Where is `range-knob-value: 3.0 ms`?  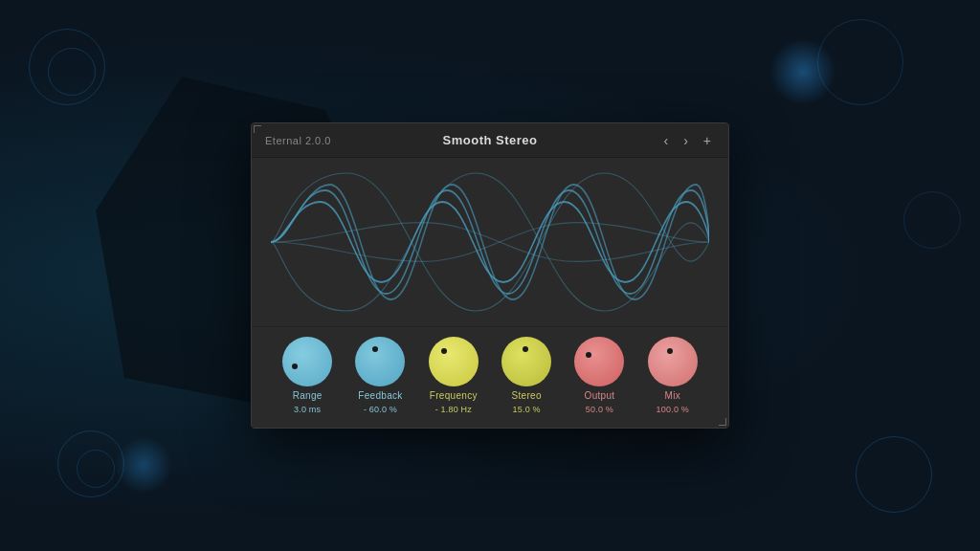
range-knob-value: 3.0 ms is located at coordinates (307, 409).